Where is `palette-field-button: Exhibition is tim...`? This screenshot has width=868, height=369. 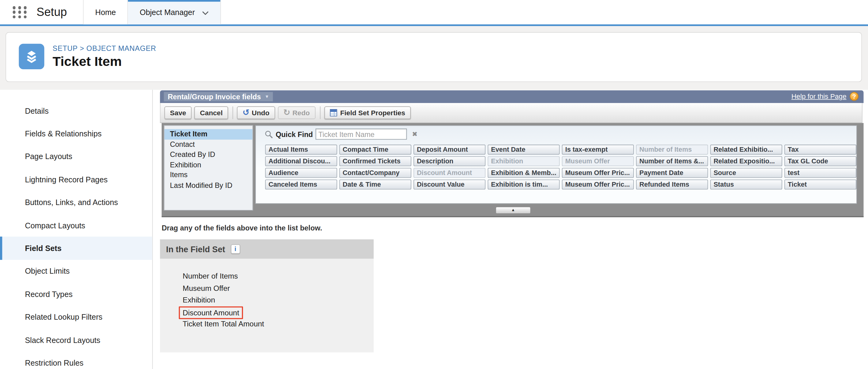
palette-field-button: Exhibition is tim... is located at coordinates (524, 184).